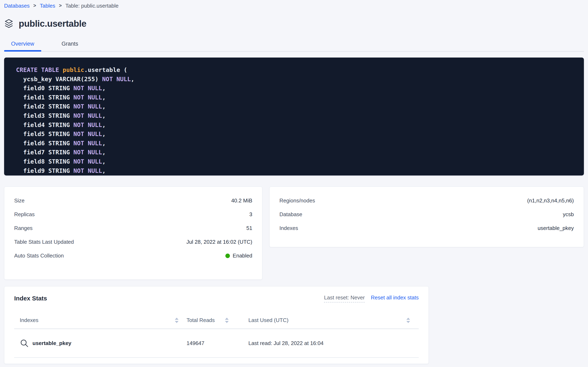 The width and height of the screenshot is (588, 367). Describe the element at coordinates (296, 171) in the screenshot. I see `code-line: field9 STRING NOT NULL,` at that location.